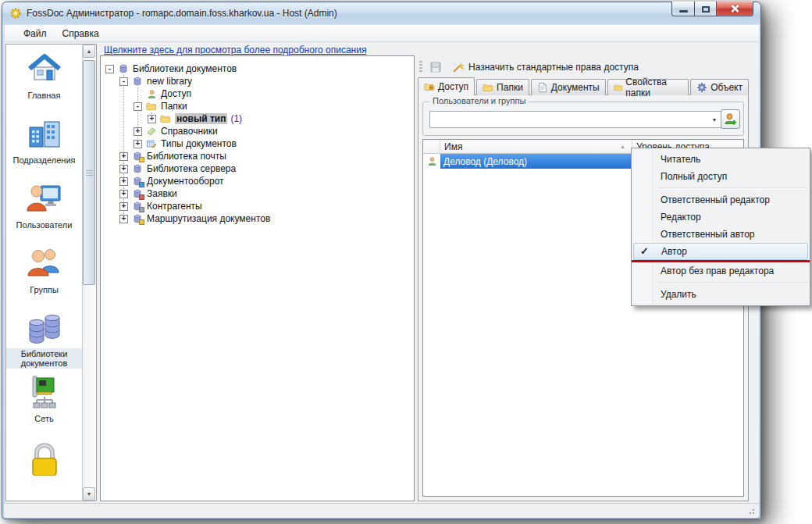 This screenshot has width=812, height=524. Describe the element at coordinates (706, 9) in the screenshot. I see `maximize-icon` at that location.